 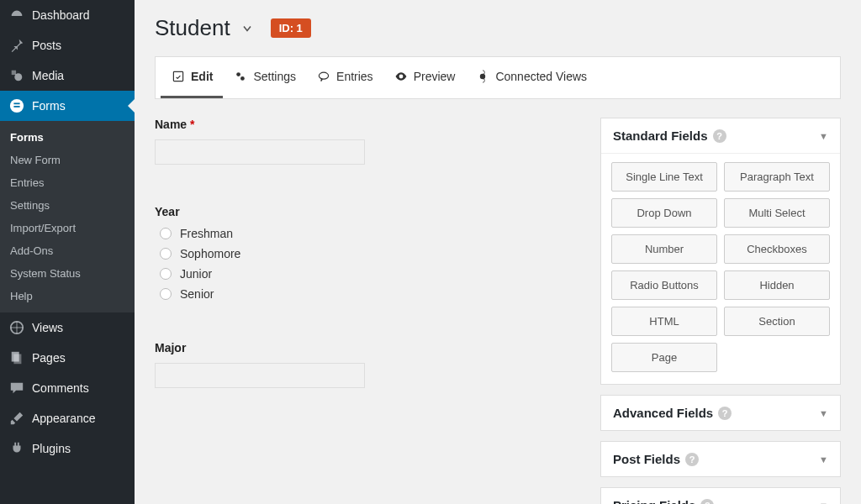 What do you see at coordinates (721, 136) in the screenshot?
I see `panel-header-standard: Standard Fields? ▼` at bounding box center [721, 136].